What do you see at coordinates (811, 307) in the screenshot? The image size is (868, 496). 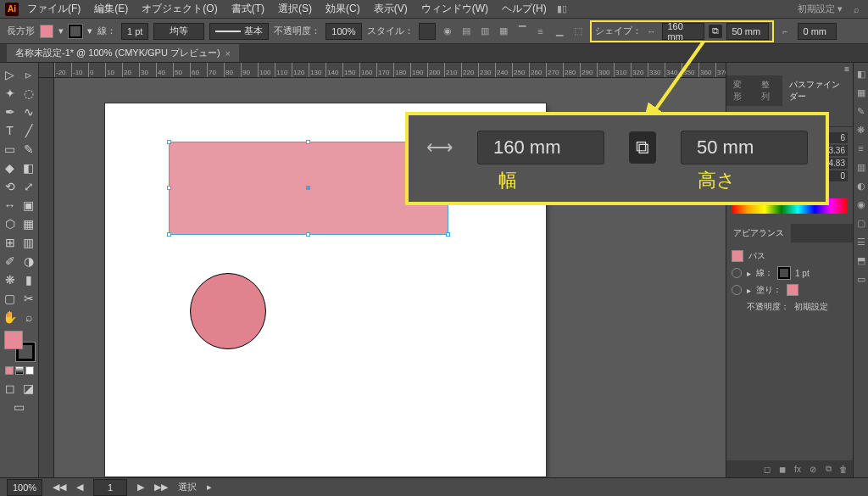 I see `appearance-opacity-value: 初期設定` at bounding box center [811, 307].